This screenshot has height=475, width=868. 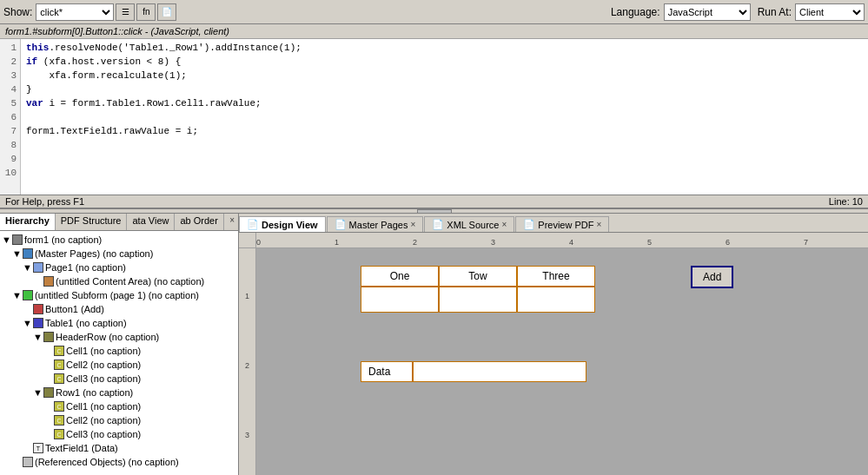 What do you see at coordinates (478, 300) in the screenshot?
I see `table-data-row` at bounding box center [478, 300].